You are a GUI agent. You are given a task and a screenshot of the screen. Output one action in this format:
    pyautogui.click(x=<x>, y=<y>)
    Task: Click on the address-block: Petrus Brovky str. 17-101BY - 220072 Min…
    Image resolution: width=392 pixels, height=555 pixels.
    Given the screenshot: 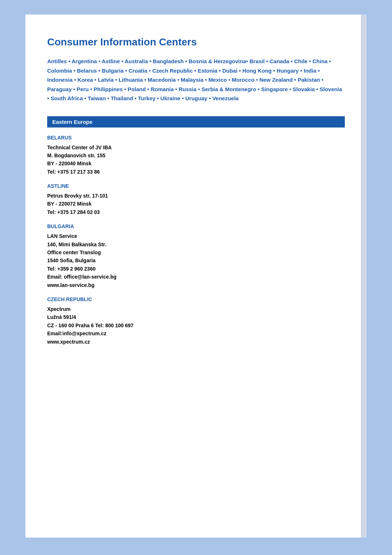 What is the action you would take?
    pyautogui.click(x=196, y=204)
    